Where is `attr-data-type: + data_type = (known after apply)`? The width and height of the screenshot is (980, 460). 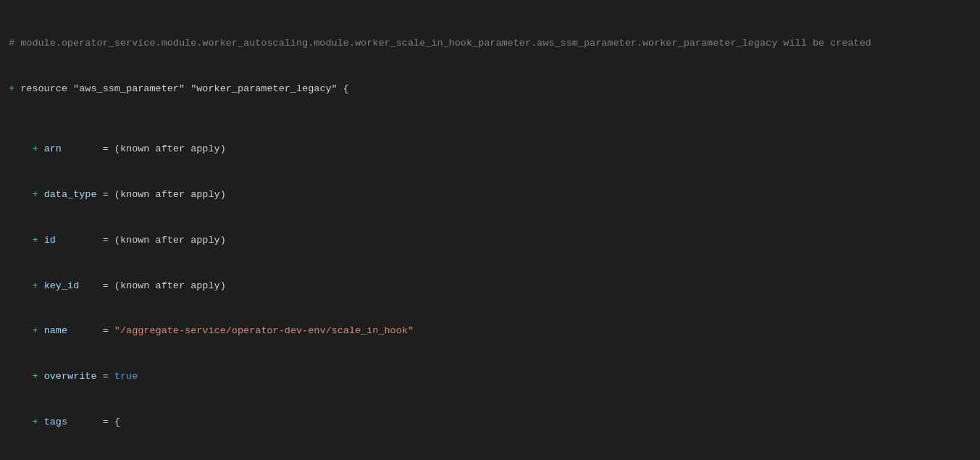 attr-data-type: + data_type = (known after apply) is located at coordinates (490, 196).